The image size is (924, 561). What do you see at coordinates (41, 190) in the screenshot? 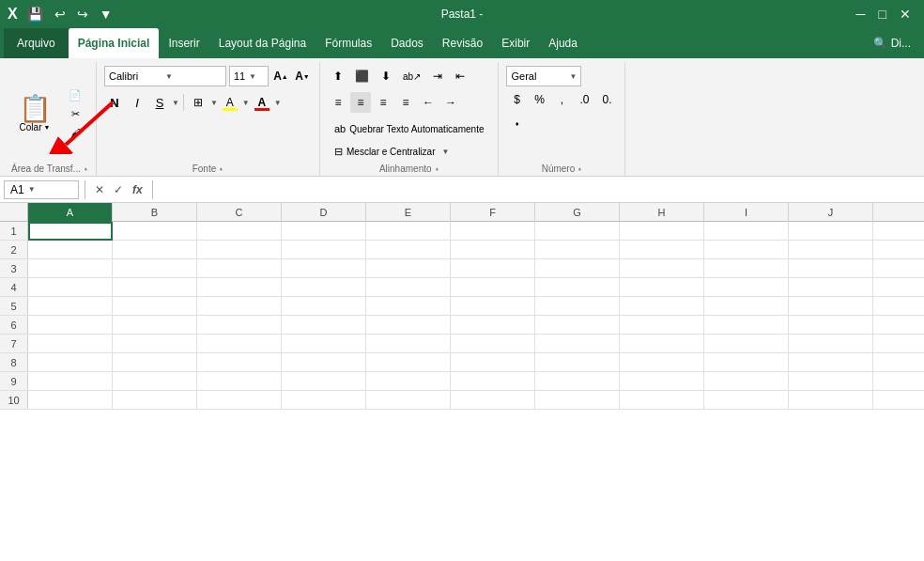
I see `cell-reference-box: A1 ▼` at bounding box center [41, 190].